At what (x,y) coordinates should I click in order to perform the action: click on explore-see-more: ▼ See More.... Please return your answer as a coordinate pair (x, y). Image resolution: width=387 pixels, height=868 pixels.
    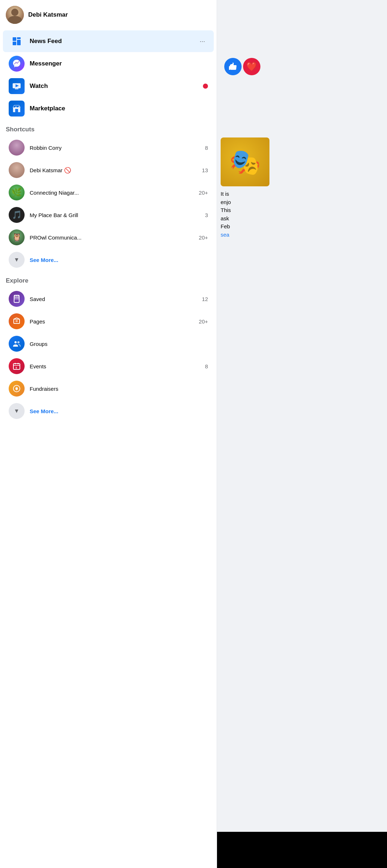
    Looking at the image, I should click on (109, 411).